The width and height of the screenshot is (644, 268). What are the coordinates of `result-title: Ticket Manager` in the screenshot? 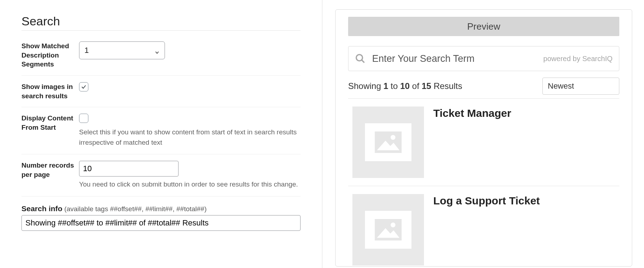 It's located at (472, 113).